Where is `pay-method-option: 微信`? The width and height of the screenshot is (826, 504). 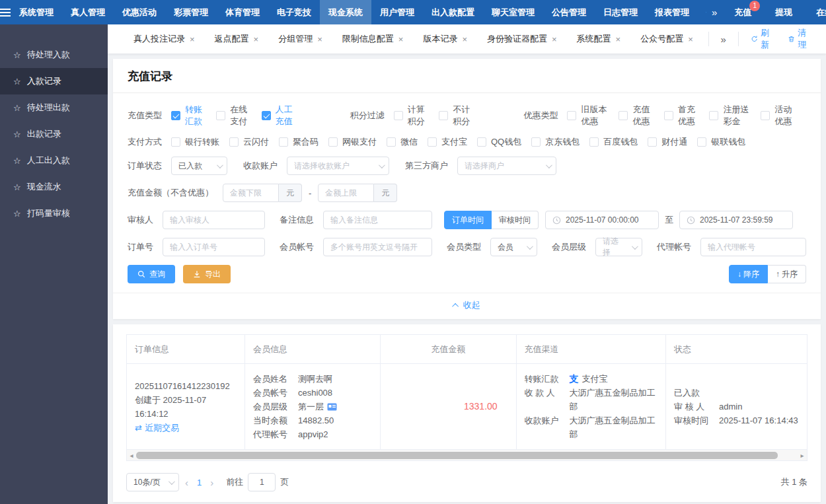 pay-method-option: 微信 is located at coordinates (402, 142).